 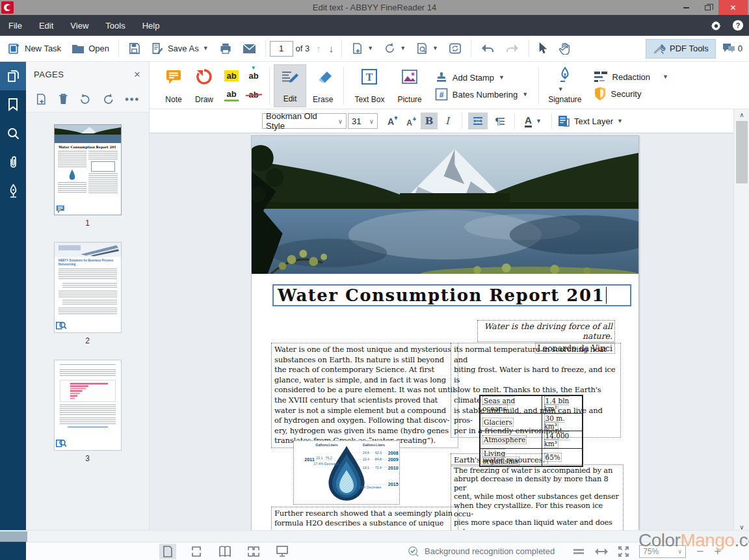 What do you see at coordinates (488, 49) in the screenshot?
I see `undo-button` at bounding box center [488, 49].